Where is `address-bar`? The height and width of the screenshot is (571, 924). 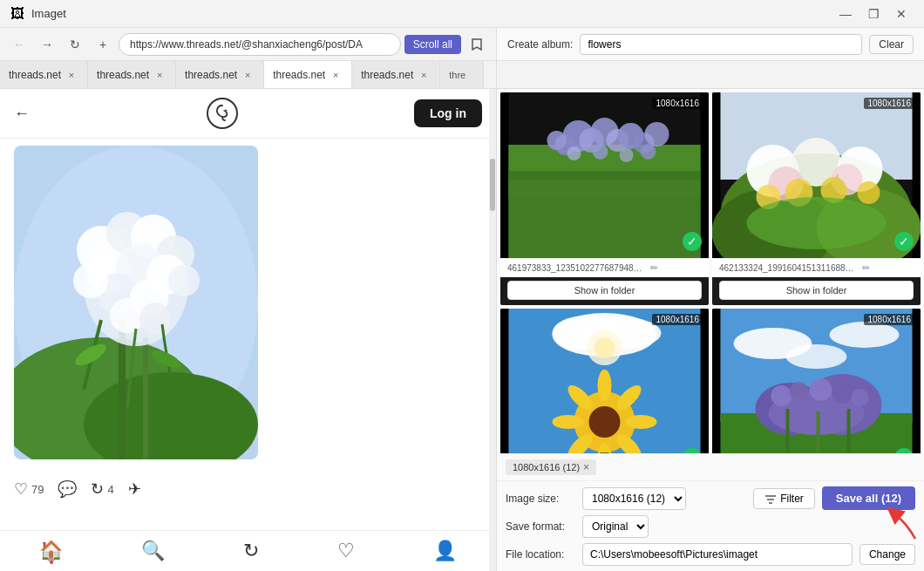
address-bar is located at coordinates (260, 44).